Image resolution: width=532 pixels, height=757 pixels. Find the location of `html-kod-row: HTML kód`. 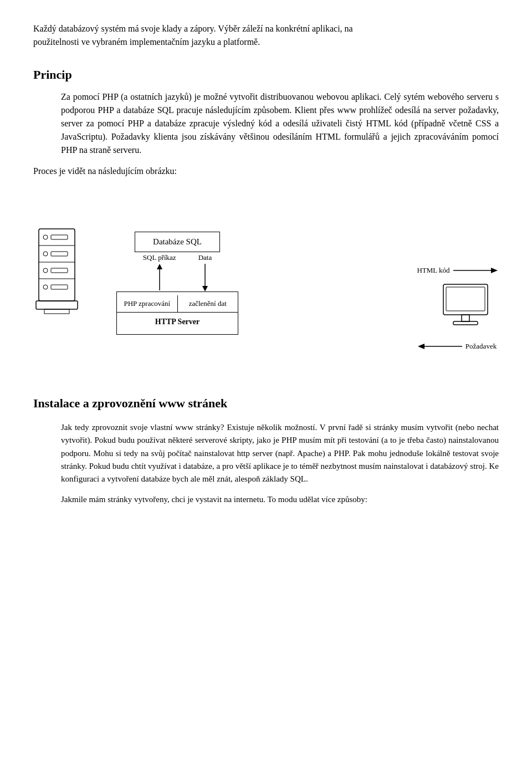

html-kod-row: HTML kód is located at coordinates (457, 270).